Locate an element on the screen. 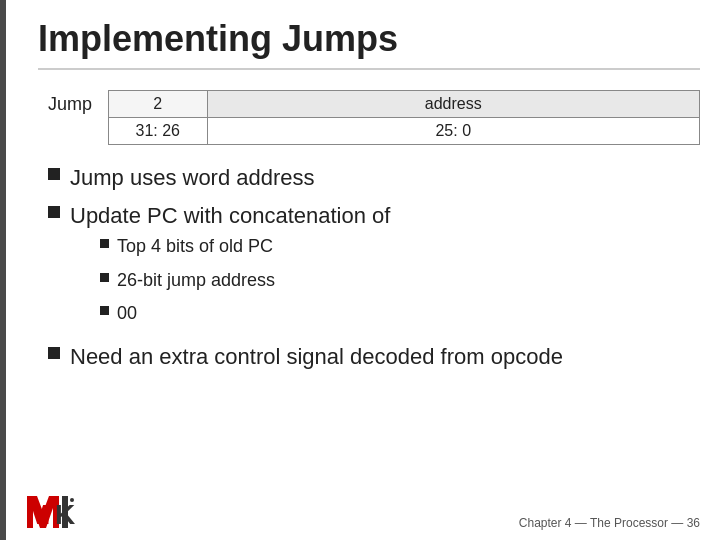 This screenshot has height=540, width=720. sub-bullets: Top 4 bits of old PC 26-bit jump address… is located at coordinates (245, 280).